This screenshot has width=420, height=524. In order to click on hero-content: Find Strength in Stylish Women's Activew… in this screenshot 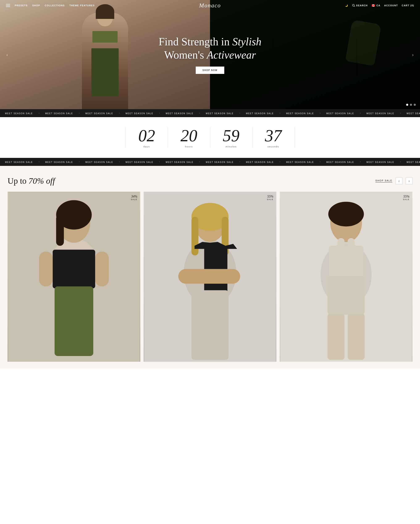, I will do `click(210, 54)`.